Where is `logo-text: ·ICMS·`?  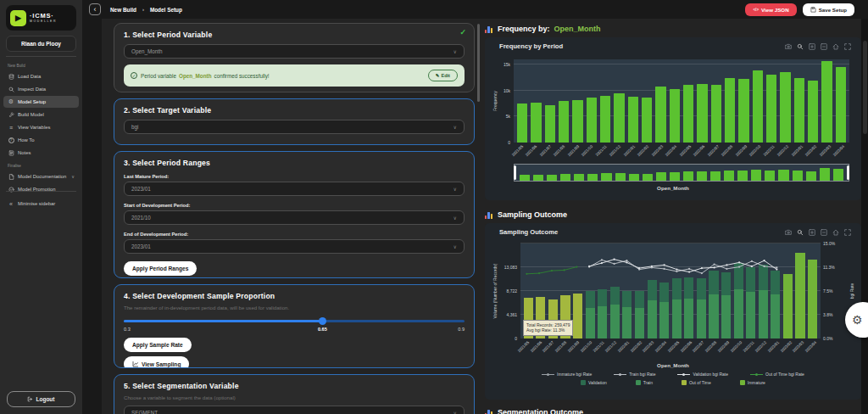 logo-text: ·ICMS· is located at coordinates (43, 15).